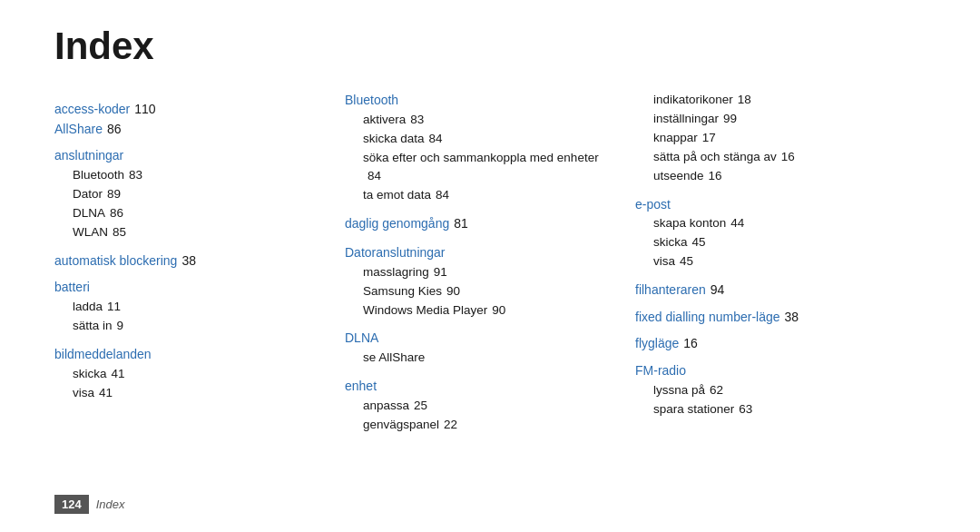 The width and height of the screenshot is (980, 532). I want to click on sub-ta-emot: ta emot data 84, so click(481, 196).